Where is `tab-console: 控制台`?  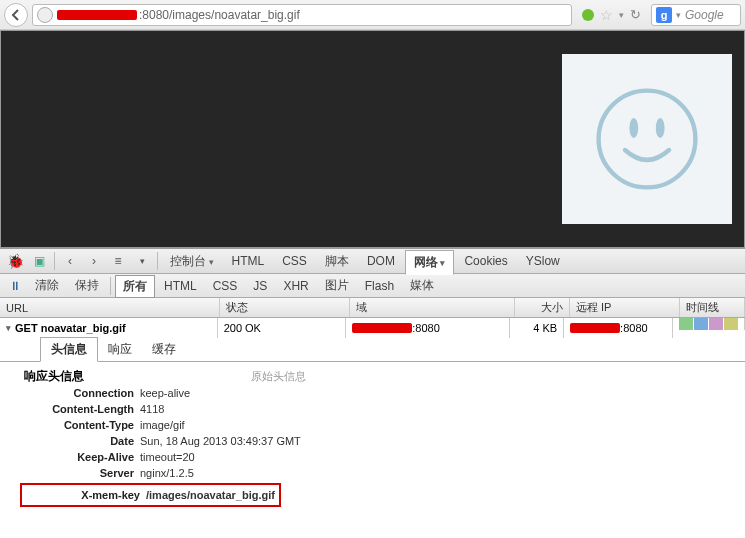 tab-console: 控制台 is located at coordinates (192, 262).